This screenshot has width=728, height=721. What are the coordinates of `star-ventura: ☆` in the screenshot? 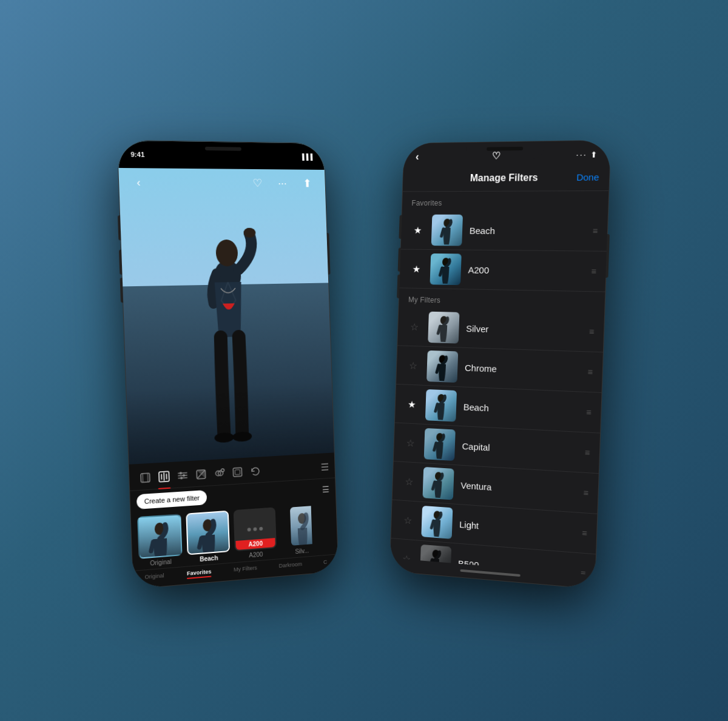 It's located at (410, 481).